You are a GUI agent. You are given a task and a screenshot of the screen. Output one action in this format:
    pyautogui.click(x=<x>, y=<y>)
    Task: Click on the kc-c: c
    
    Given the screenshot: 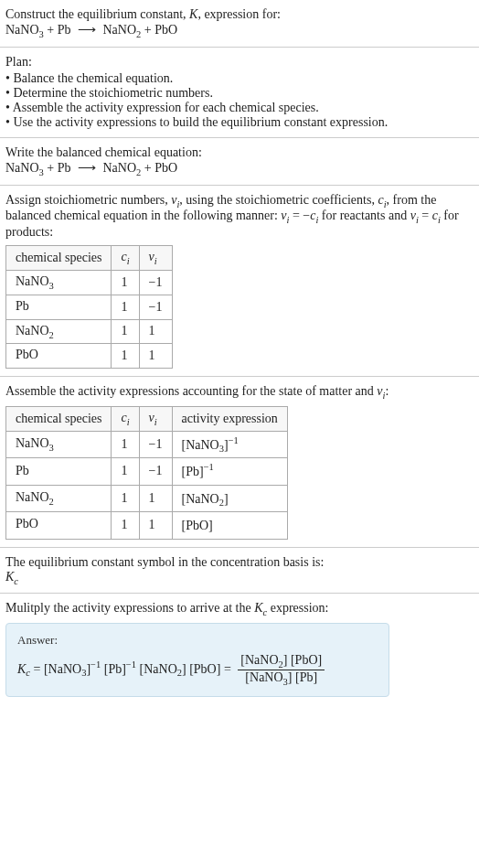 What is the action you would take?
    pyautogui.click(x=16, y=580)
    